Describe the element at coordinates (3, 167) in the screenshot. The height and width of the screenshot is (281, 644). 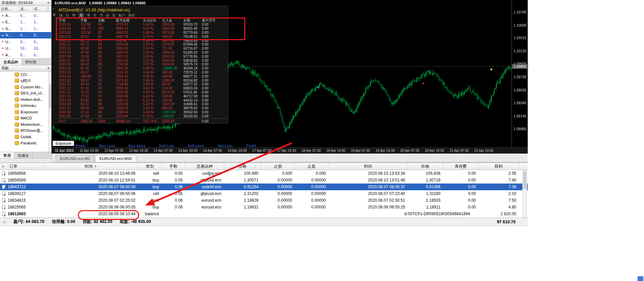
I see `terminal-close-icon: ✕` at that location.